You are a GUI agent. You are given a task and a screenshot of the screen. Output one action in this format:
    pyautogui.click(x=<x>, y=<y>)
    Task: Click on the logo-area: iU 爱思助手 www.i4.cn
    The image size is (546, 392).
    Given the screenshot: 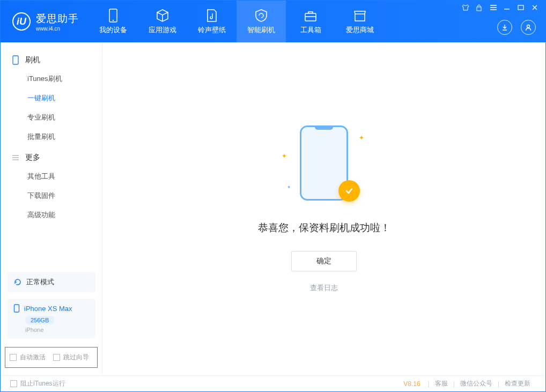 What is the action you would take?
    pyautogui.click(x=45, y=21)
    